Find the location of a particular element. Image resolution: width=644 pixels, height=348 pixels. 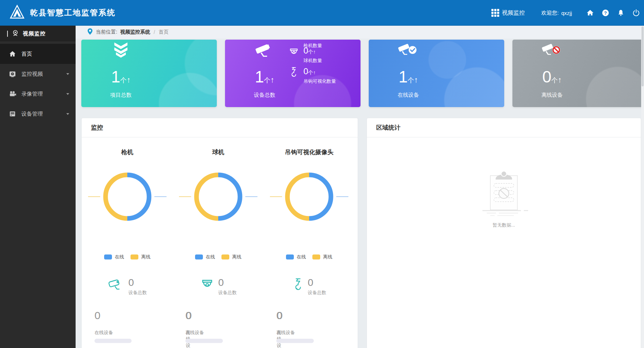

legend-online-swatch is located at coordinates (290, 257).